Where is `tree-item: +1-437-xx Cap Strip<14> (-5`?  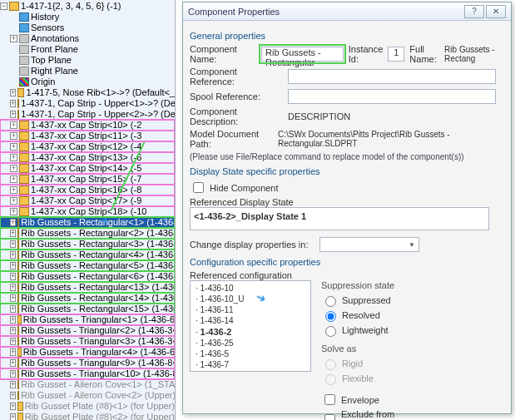 tree-item: +1-437-xx Cap Strip<14> (-5 is located at coordinates (87, 168).